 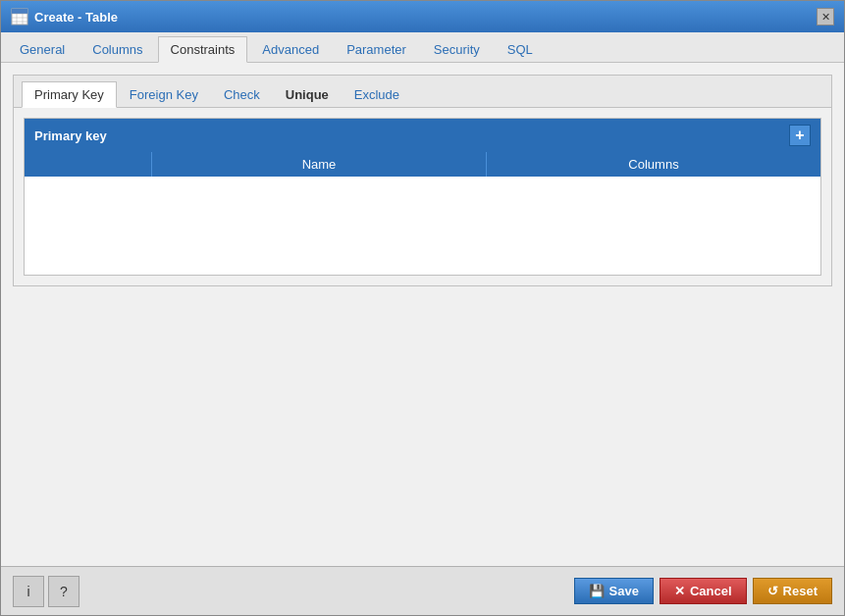 What do you see at coordinates (801, 590) in the screenshot?
I see `reset-label: Reset` at bounding box center [801, 590].